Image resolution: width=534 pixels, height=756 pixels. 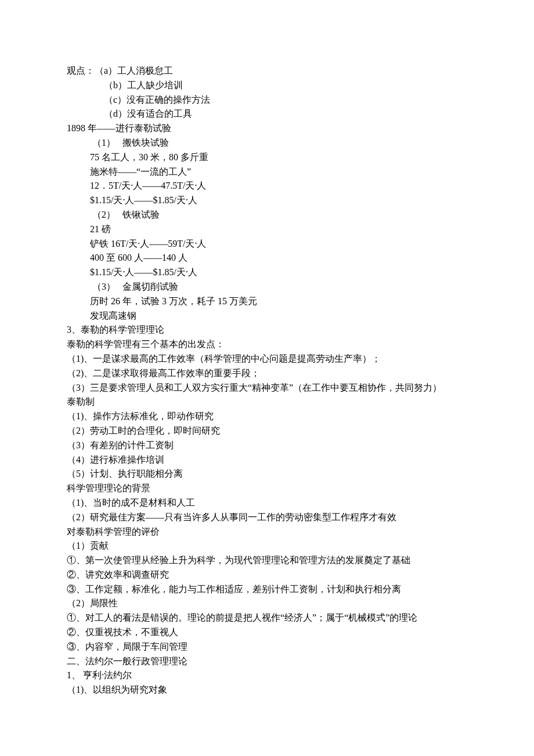 What do you see at coordinates (267, 474) in the screenshot?
I see `text-line: （5）计划、执行职能相分离` at bounding box center [267, 474].